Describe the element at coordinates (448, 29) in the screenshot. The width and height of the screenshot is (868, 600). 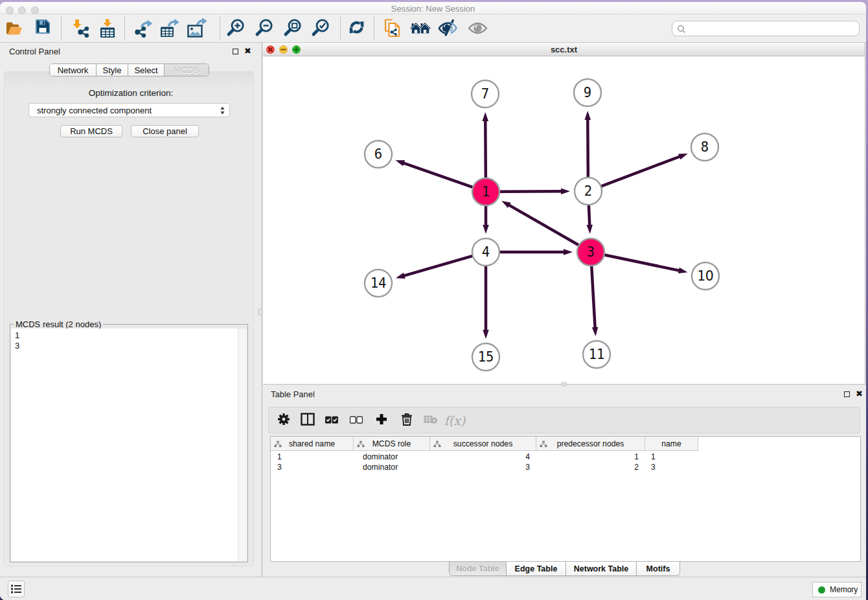
I see `hide-graphics-details-button` at that location.